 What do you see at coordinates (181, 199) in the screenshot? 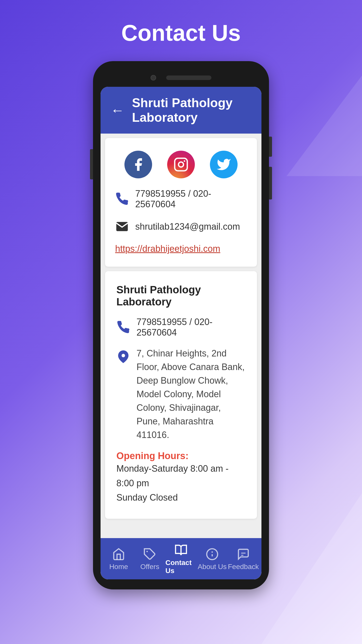
I see `phone-row: 7798519955 / 020-25670604` at bounding box center [181, 199].